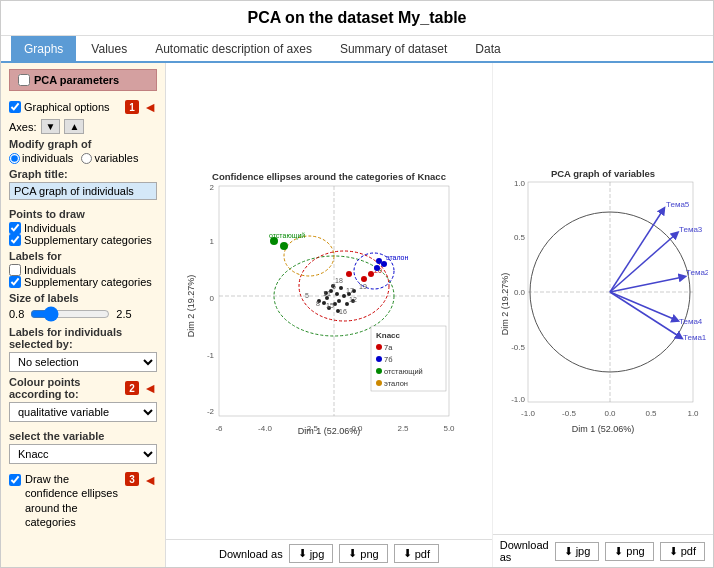 The image size is (714, 568). Describe the element at coordinates (16, 314) in the screenshot. I see `size-min: 0.8` at that location.